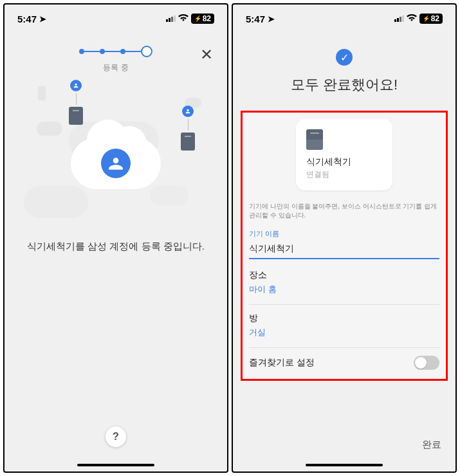 This screenshot has height=476, width=460. What do you see at coordinates (116, 68) in the screenshot?
I see `progress-label: 등록 중` at bounding box center [116, 68].